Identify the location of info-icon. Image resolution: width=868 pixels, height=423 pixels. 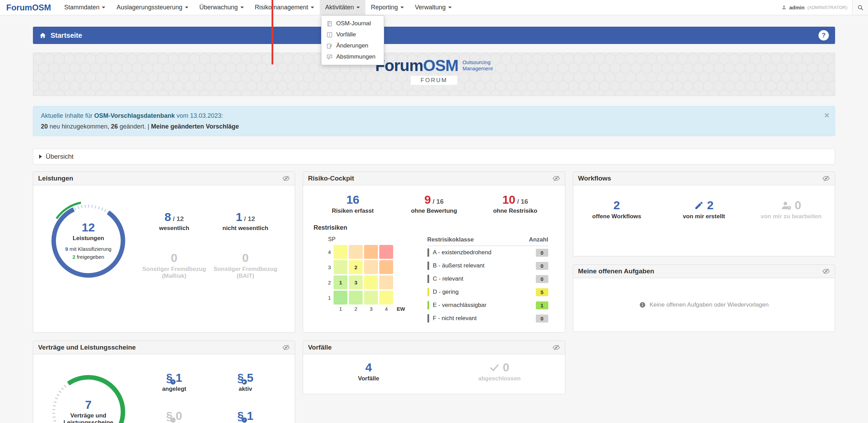
(643, 305).